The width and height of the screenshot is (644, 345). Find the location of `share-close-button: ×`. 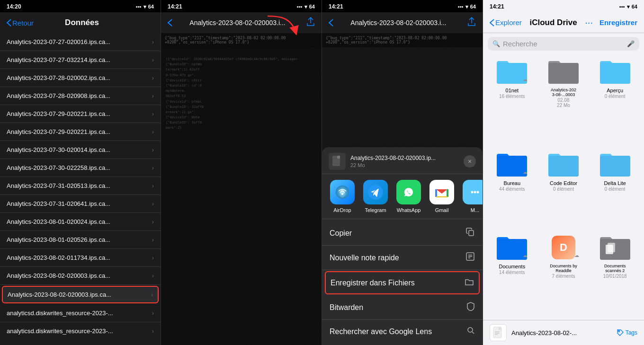

share-close-button: × is located at coordinates (470, 161).